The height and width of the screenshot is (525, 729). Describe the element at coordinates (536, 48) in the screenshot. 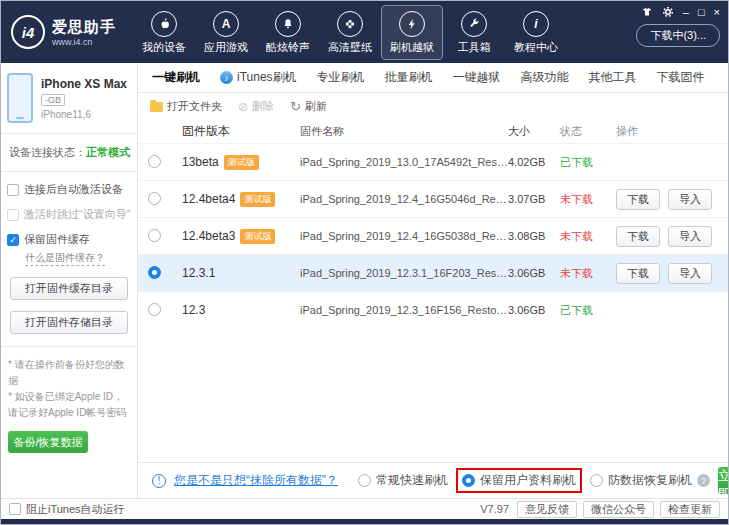

I see `nav-label: 教程中心` at that location.